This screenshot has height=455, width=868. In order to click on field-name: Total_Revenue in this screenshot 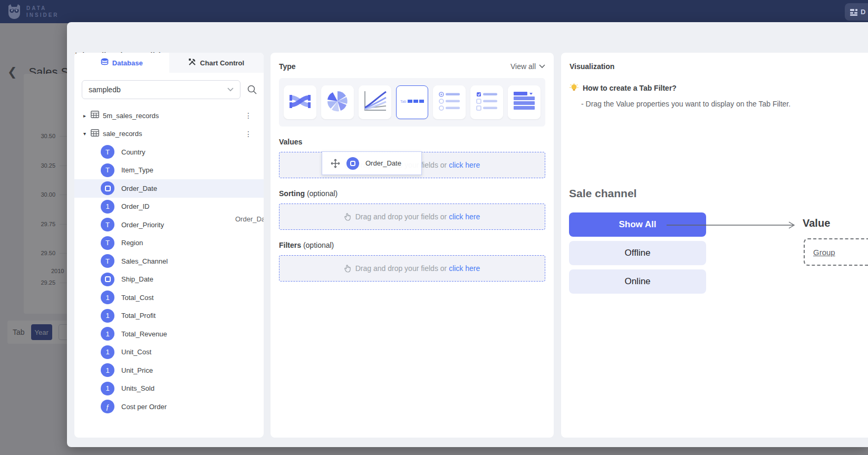, I will do `click(144, 334)`.